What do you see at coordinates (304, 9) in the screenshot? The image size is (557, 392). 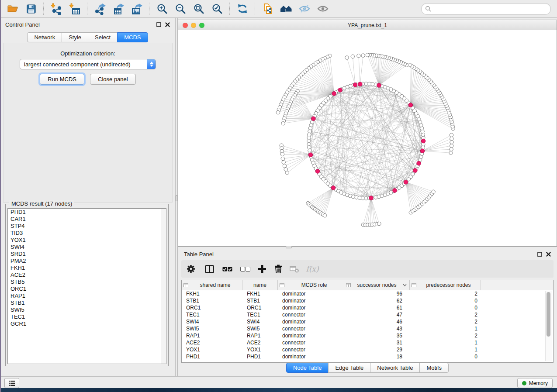 I see `hide-selected-button` at bounding box center [304, 9].